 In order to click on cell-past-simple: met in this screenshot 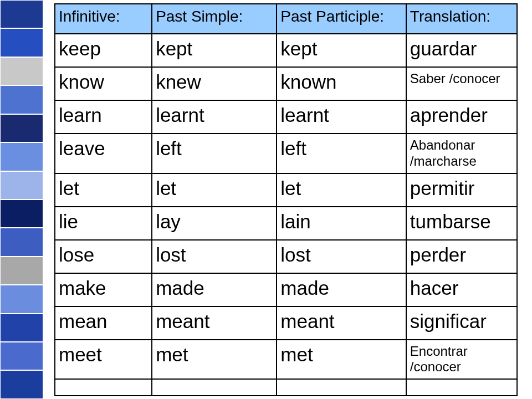, I will do `click(214, 360)`.